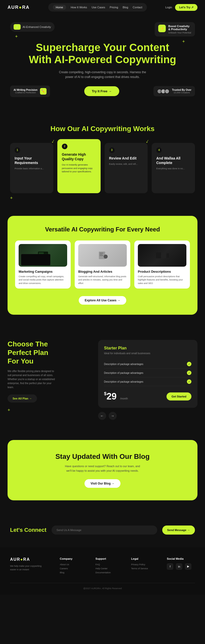 Image resolution: width=205 pixels, height=644 pixels. I want to click on blogging-desc: Generate well-structured, informative bl…, so click(103, 280).